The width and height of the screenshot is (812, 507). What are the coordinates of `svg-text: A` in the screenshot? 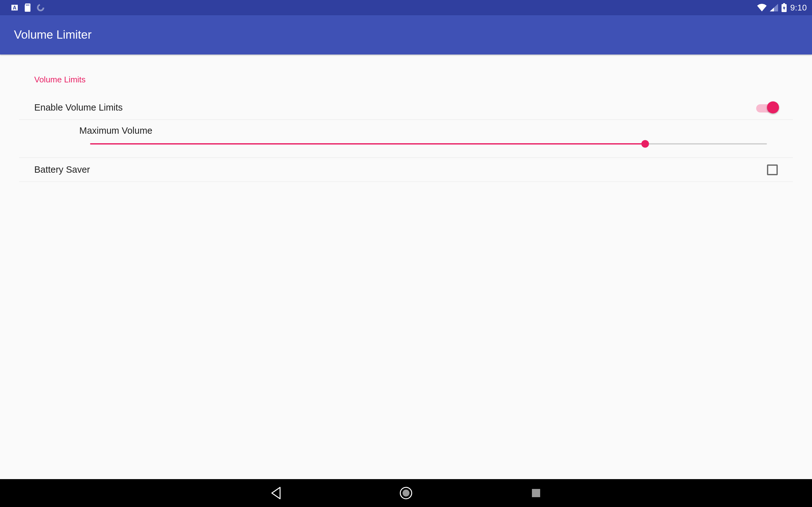 It's located at (15, 8).